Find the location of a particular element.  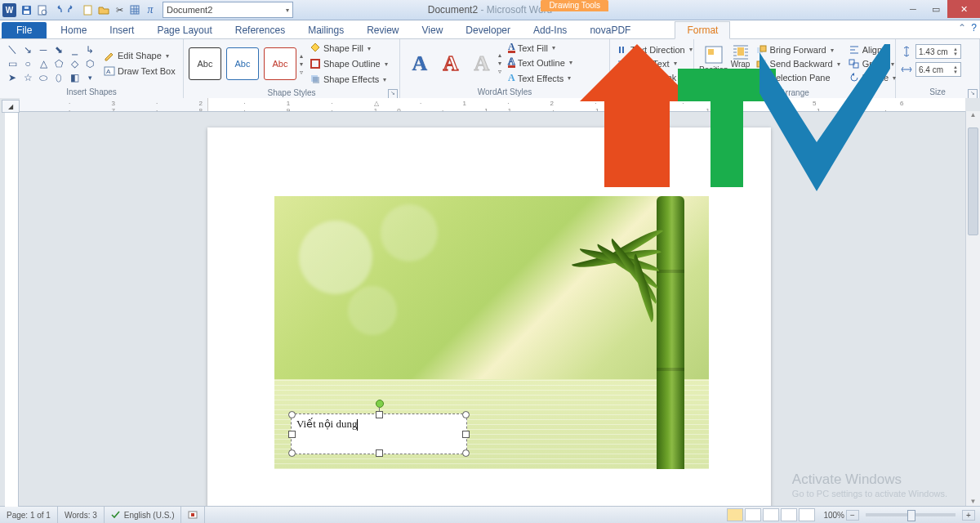

text-direction-button: Text Direction▾ is located at coordinates (655, 50).